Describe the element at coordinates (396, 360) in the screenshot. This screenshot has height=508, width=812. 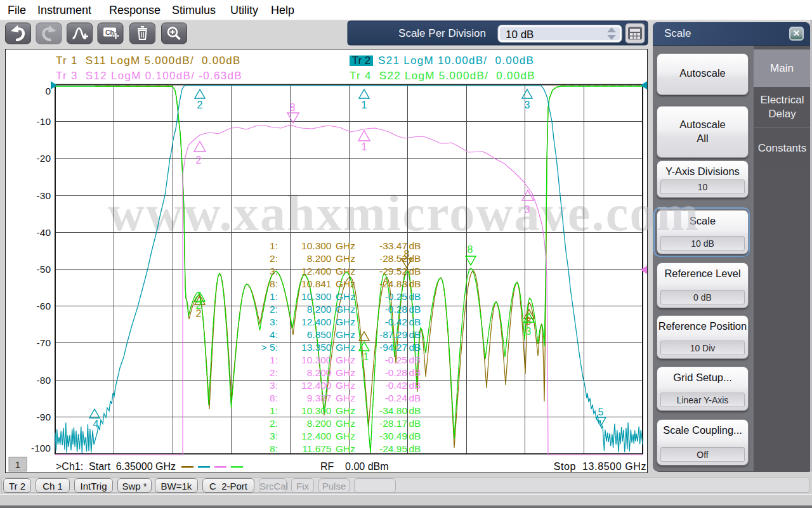
I see `svg-text: -0.25` at that location.